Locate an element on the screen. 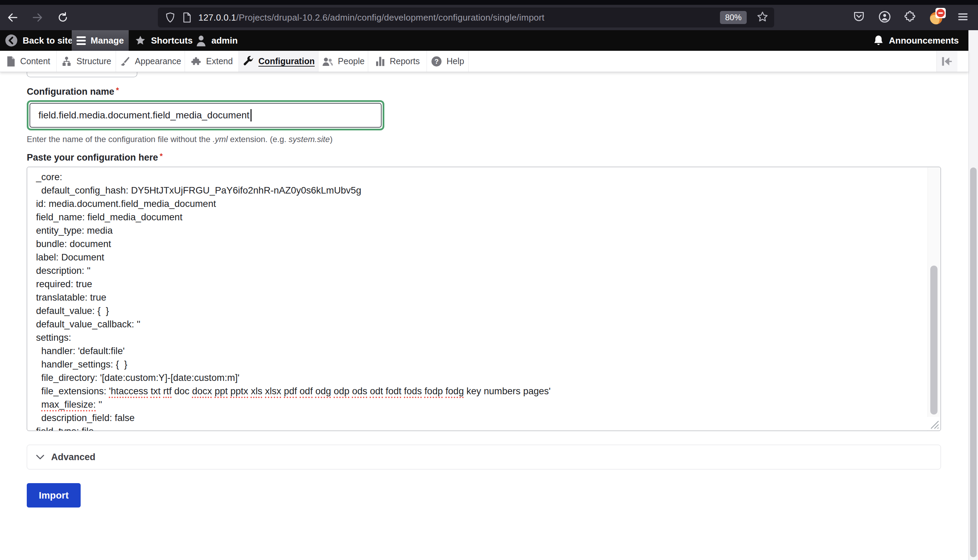 The image size is (978, 560). back-button is located at coordinates (13, 18).